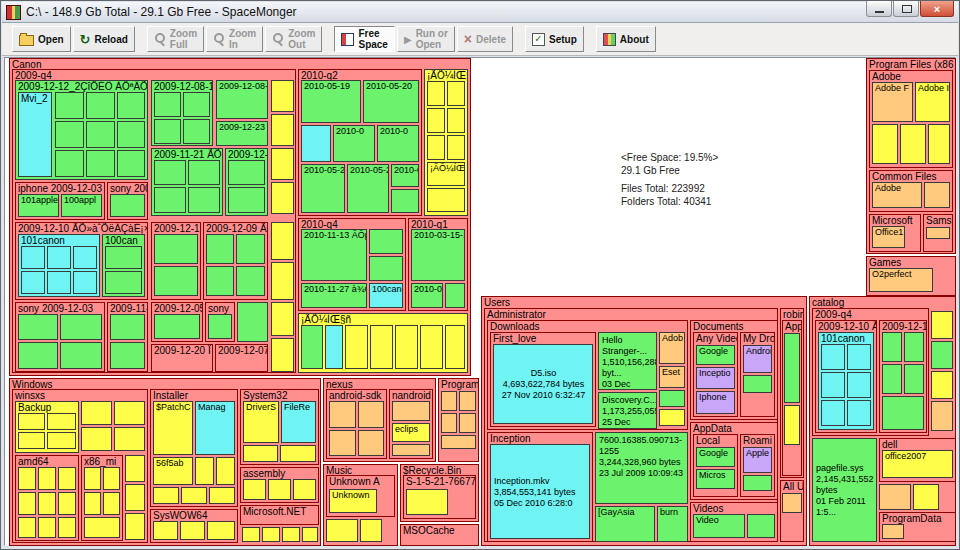  I want to click on file-2010-03: 2010-03, so click(427, 296).